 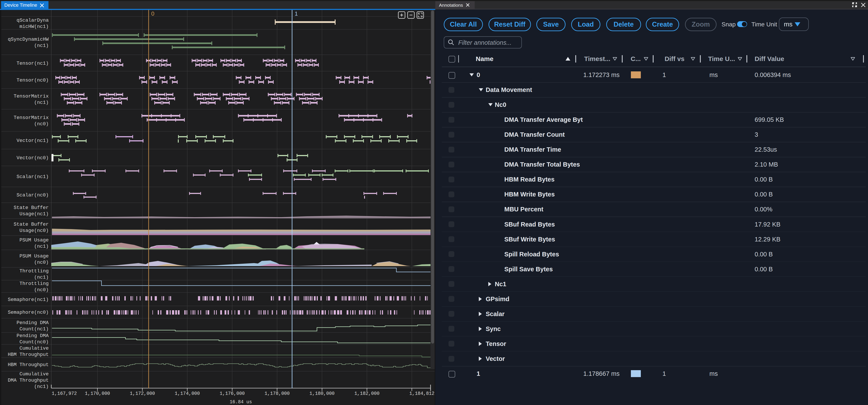 I want to click on svg-text: Semaphore(nc0), so click(x=28, y=313).